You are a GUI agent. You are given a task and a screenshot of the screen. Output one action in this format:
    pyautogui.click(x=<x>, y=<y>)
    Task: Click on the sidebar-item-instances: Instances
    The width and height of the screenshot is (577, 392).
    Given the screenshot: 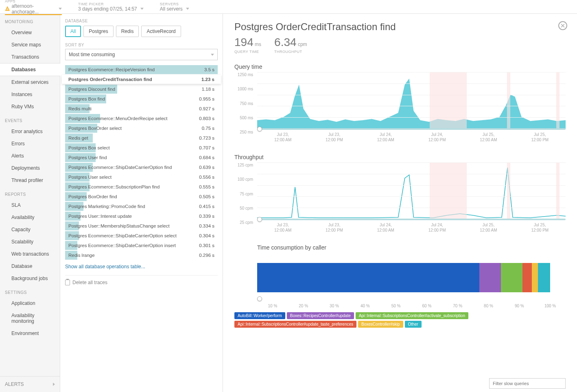 What is the action you would take?
    pyautogui.click(x=30, y=94)
    